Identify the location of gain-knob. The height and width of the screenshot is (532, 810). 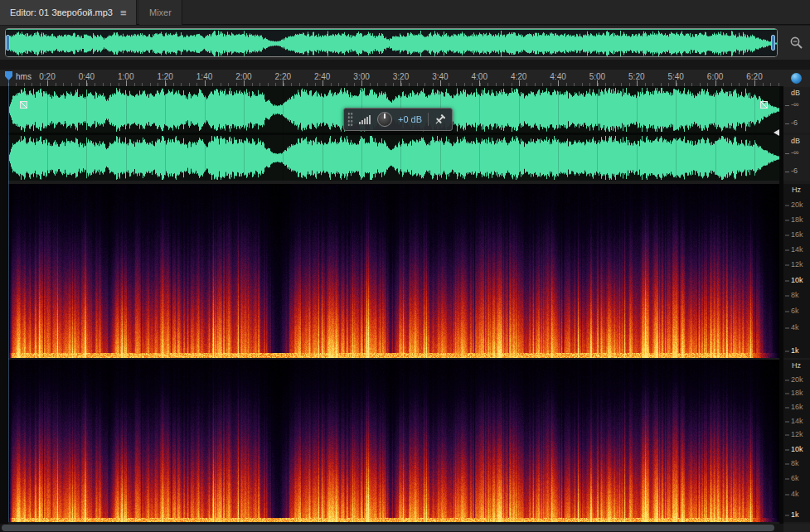
(385, 119).